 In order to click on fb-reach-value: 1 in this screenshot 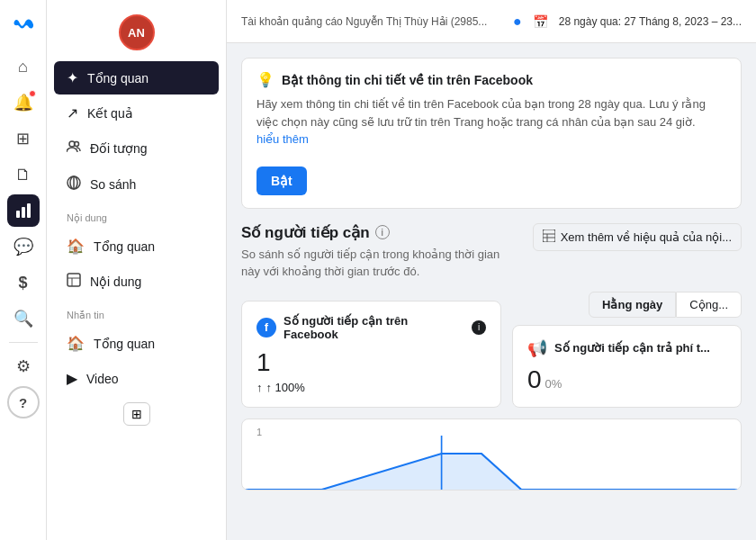, I will do `click(371, 363)`.